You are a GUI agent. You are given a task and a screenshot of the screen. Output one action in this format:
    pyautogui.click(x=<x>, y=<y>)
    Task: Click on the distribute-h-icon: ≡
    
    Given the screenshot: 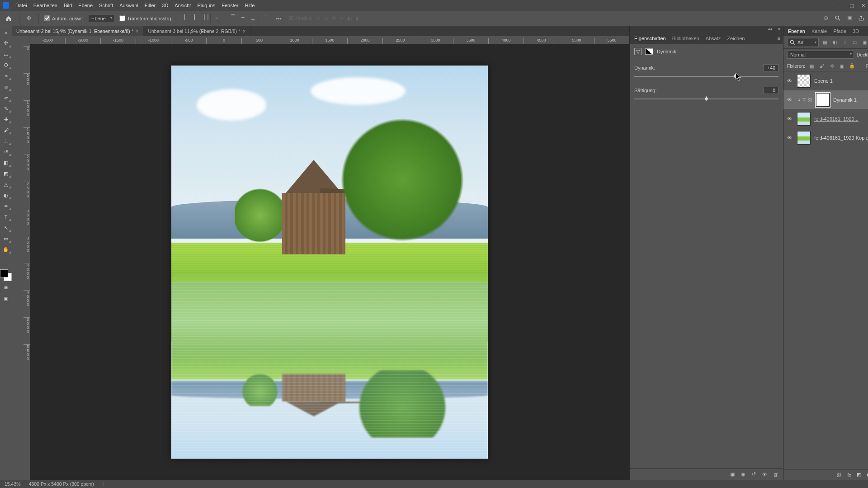 What is the action you would take?
    pyautogui.click(x=217, y=18)
    